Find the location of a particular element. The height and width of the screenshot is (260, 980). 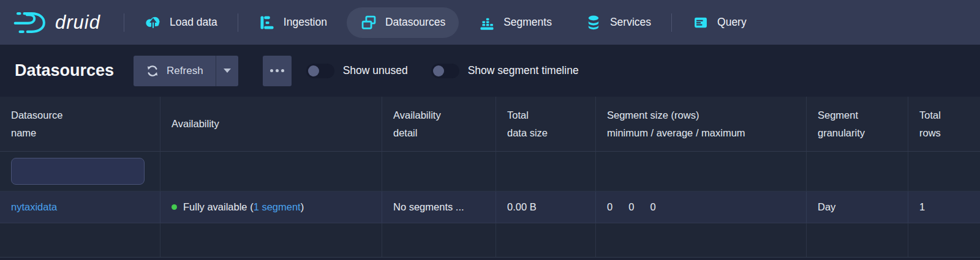

cell-total-rows: 1 is located at coordinates (944, 207).